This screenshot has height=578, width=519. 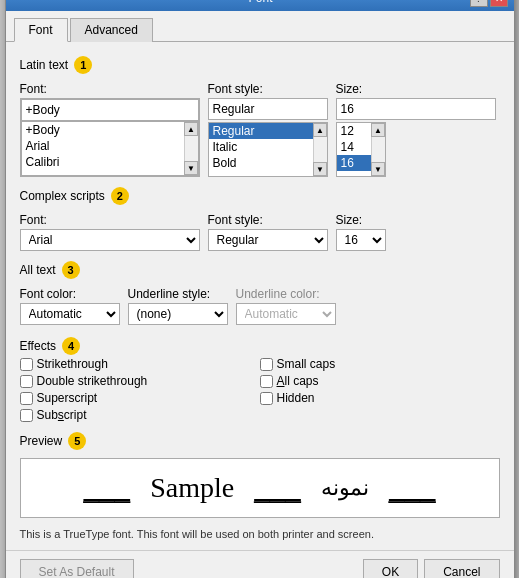 I want to click on complex-scripts-header: Complex scripts 2, so click(x=260, y=196).